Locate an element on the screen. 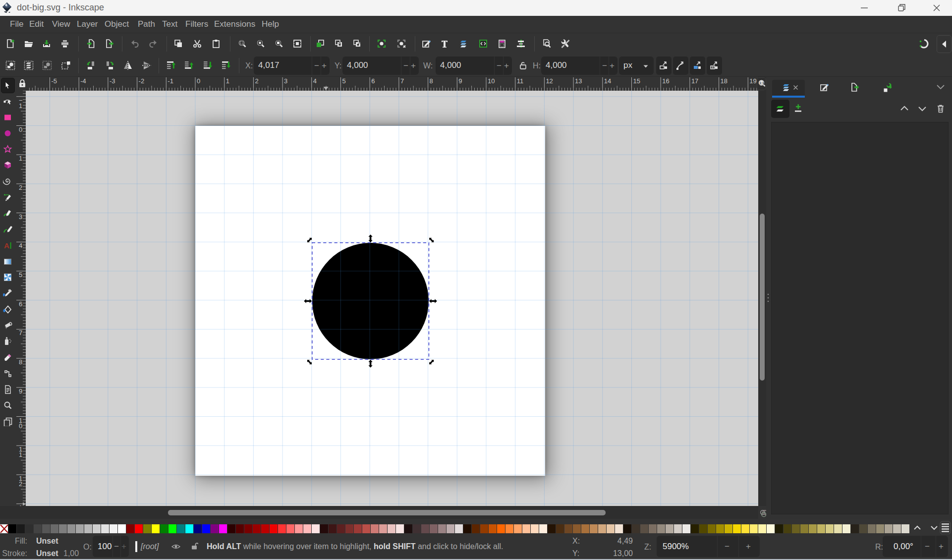 The image size is (952, 560). svg-text: -3 is located at coordinates (112, 81).